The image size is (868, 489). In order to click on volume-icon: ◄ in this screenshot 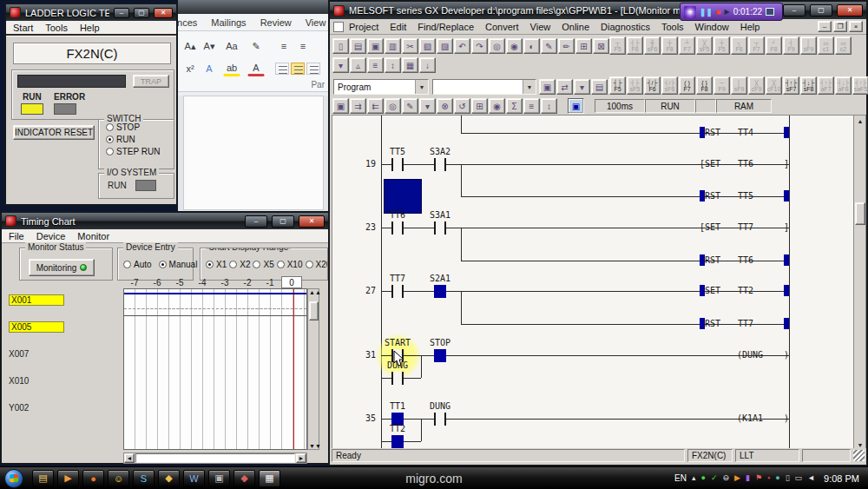, I will do `click(811, 478)`.